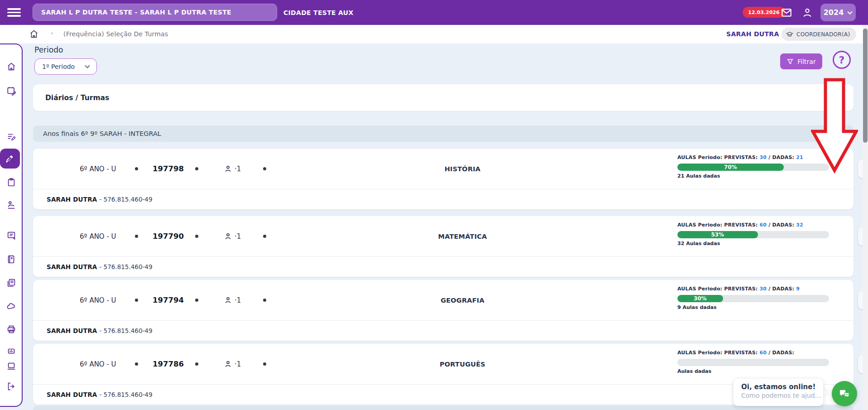 Image resolution: width=868 pixels, height=410 pixels. Describe the element at coordinates (11, 306) in the screenshot. I see `sidebar-item-cloud` at that location.